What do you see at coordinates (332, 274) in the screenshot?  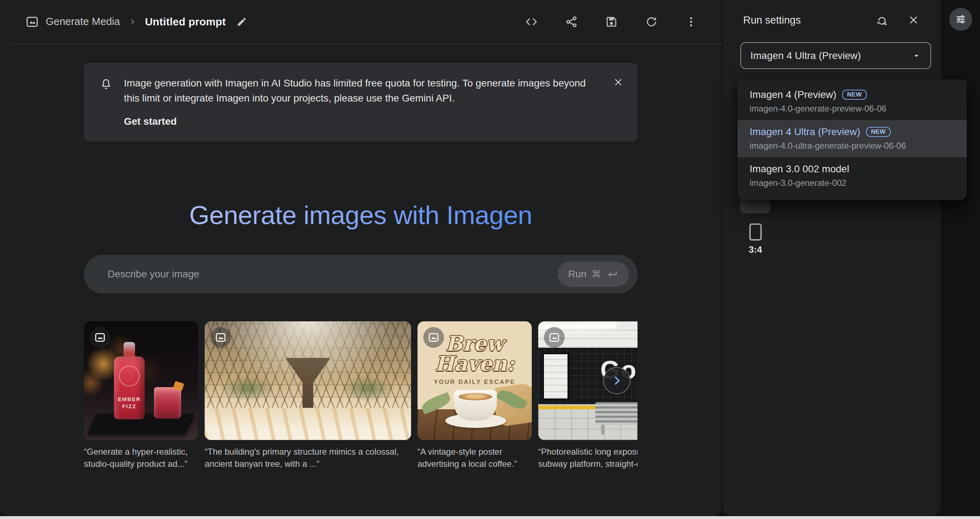 I see `prompt-input` at bounding box center [332, 274].